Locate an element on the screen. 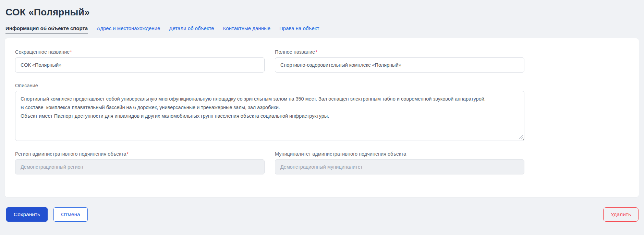  page-title: СОК «Полярный» is located at coordinates (322, 12).